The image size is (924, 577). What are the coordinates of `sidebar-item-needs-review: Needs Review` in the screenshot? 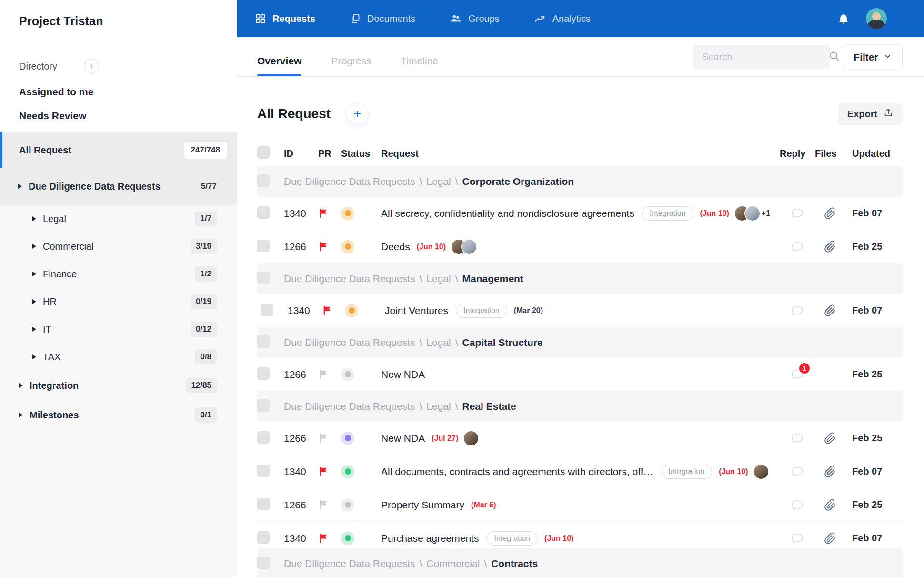 It's located at (118, 116).